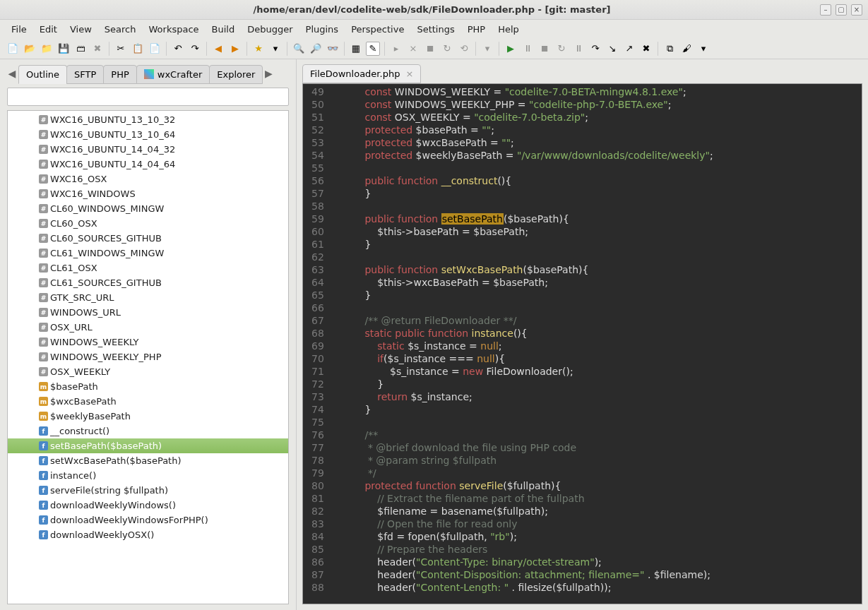 This screenshot has width=868, height=610. Describe the element at coordinates (148, 134) in the screenshot. I see `outline-item: #WXC16_UBUNTU_13_10_64` at that location.